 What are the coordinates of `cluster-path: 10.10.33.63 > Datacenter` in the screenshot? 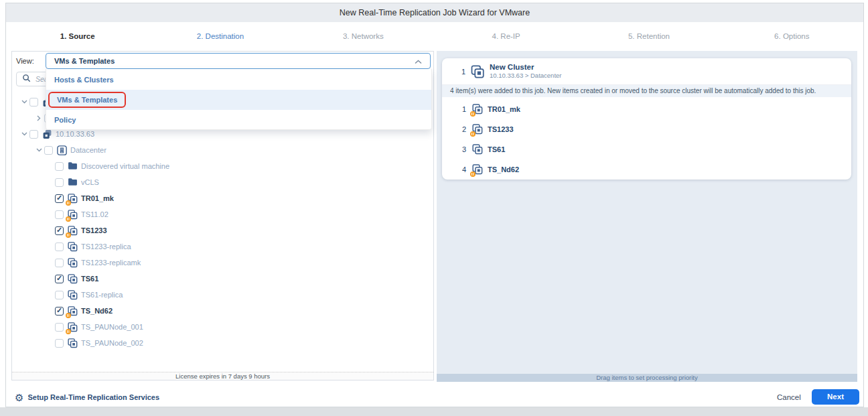 It's located at (525, 76).